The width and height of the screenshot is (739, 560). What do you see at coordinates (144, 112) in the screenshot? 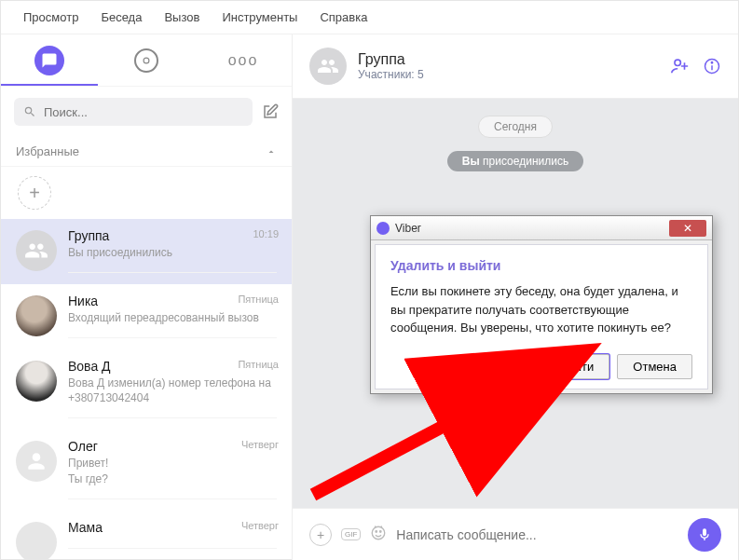
I see `search-field` at bounding box center [144, 112].